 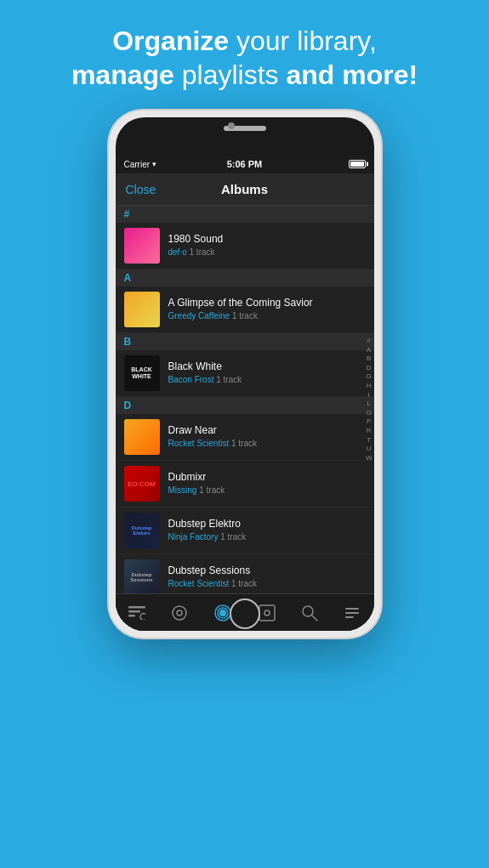 What do you see at coordinates (267, 252) in the screenshot?
I see `album-sub: def·o 1 track` at bounding box center [267, 252].